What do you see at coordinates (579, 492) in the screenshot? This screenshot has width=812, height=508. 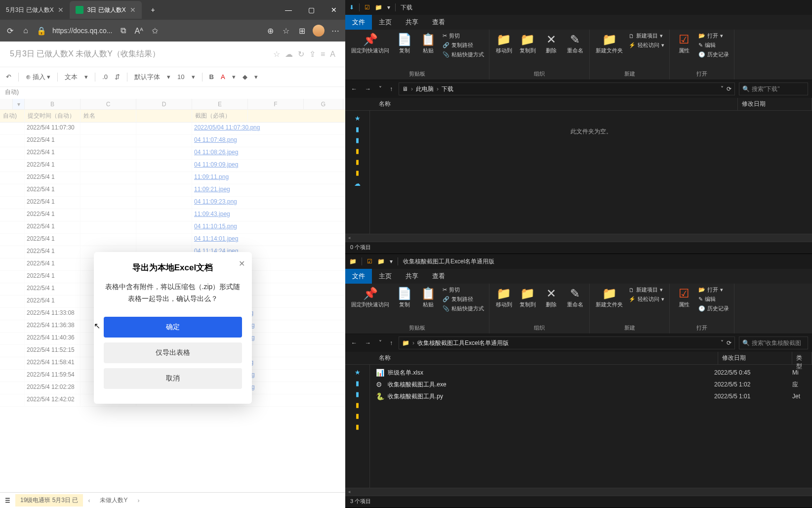 I see `horizontal-scrollbar` at bounding box center [579, 492].